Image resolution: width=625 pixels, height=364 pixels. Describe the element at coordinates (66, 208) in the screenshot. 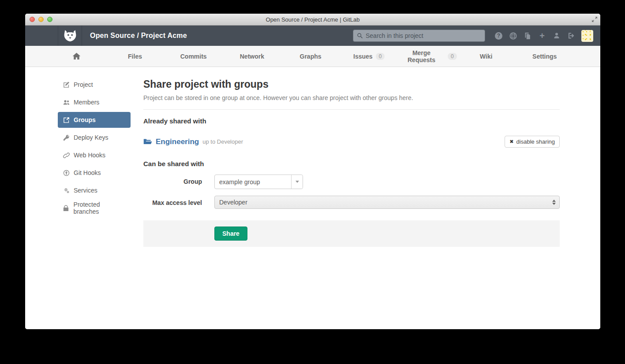

I see `lock-icon` at that location.